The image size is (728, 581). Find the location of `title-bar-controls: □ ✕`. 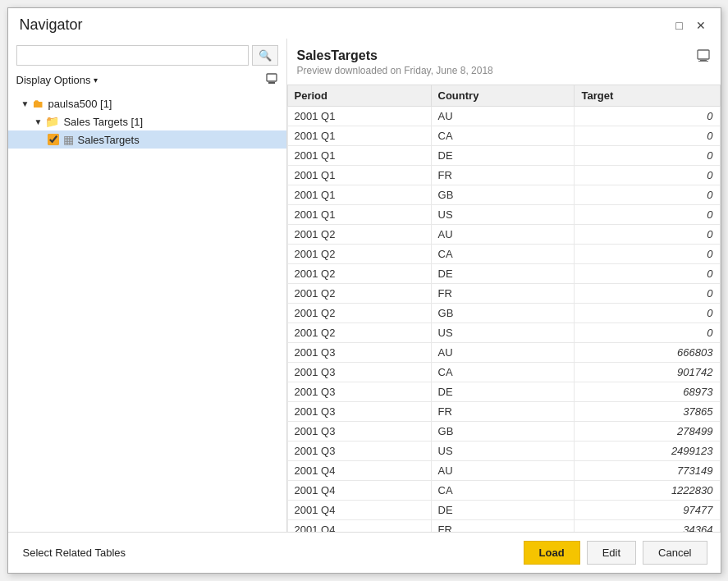

title-bar-controls: □ ✕ is located at coordinates (690, 25).